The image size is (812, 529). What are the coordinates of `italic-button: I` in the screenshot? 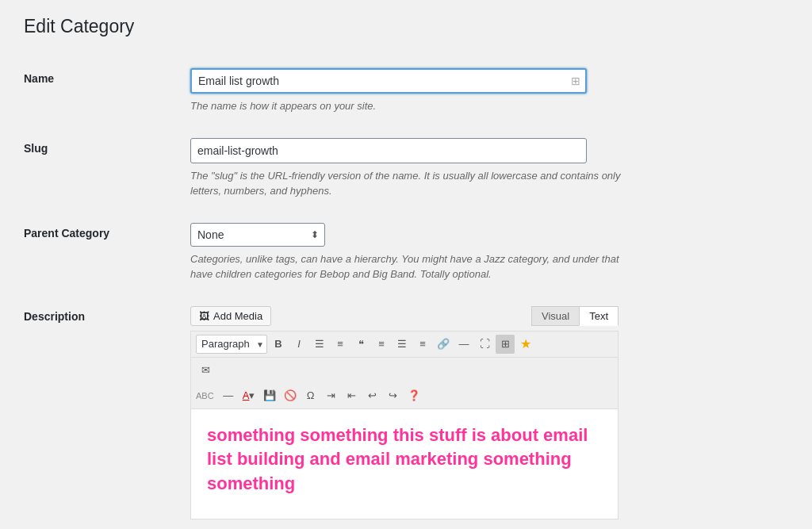 It's located at (299, 344).